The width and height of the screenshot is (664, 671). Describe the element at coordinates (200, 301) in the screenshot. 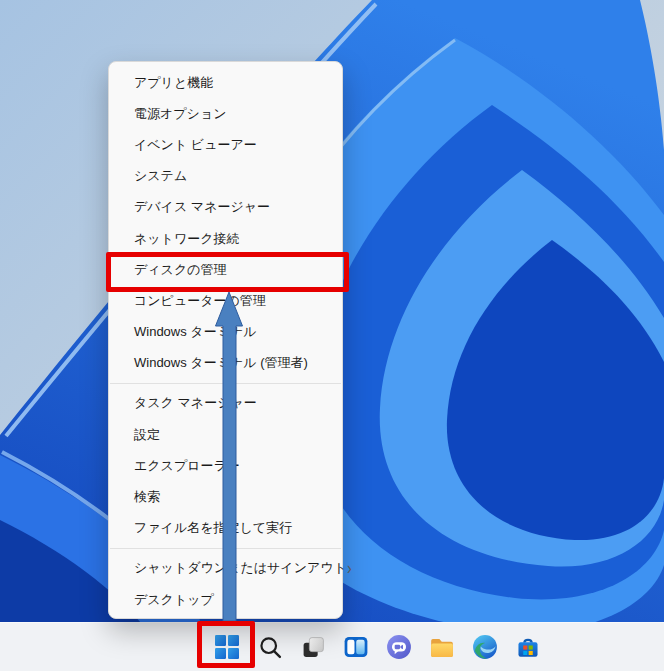

I see `menu-item-label: コンピューターの管理` at that location.